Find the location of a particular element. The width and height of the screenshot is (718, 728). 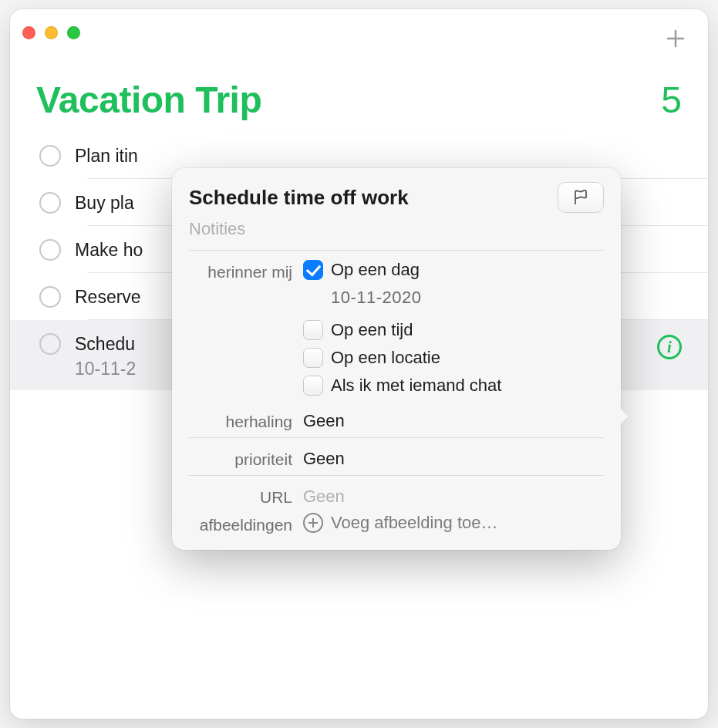

item-title: Reserve is located at coordinates (108, 297).